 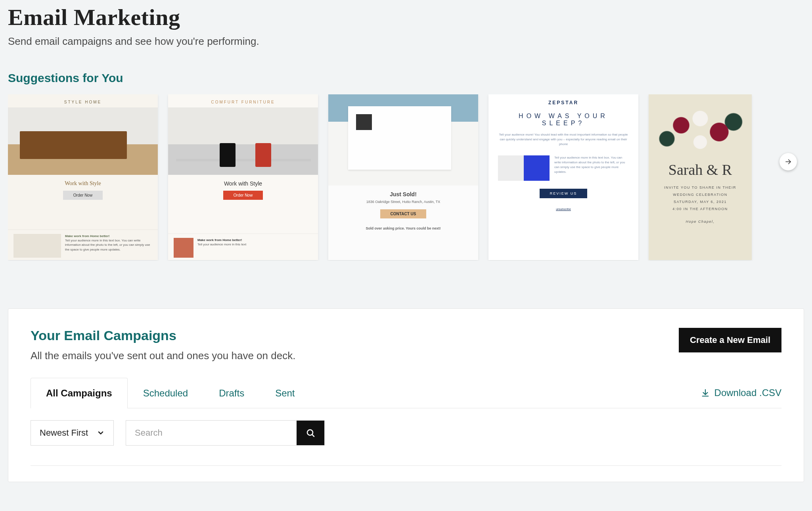 What do you see at coordinates (563, 177) in the screenshot?
I see `suggestion-card-zepstar: ZEPSTAR HOW WAS YOUR SLEEP? Tell your au…` at bounding box center [563, 177].